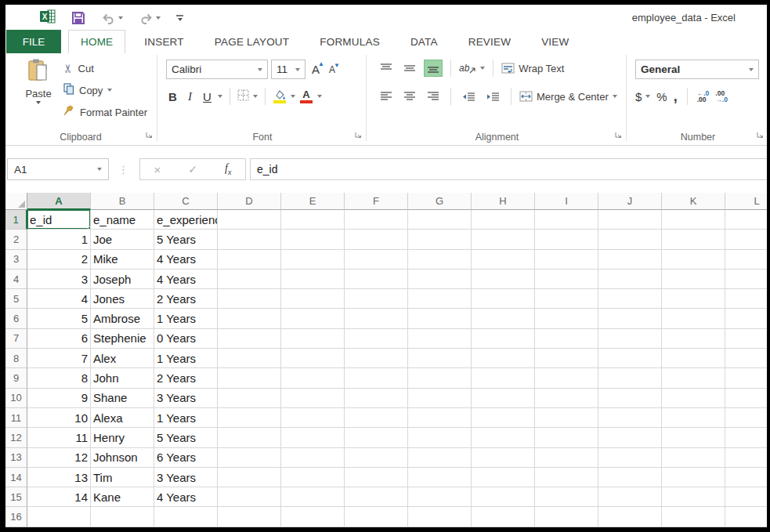 The width and height of the screenshot is (770, 532). What do you see at coordinates (567, 318) in the screenshot?
I see `cell-I6` at bounding box center [567, 318].